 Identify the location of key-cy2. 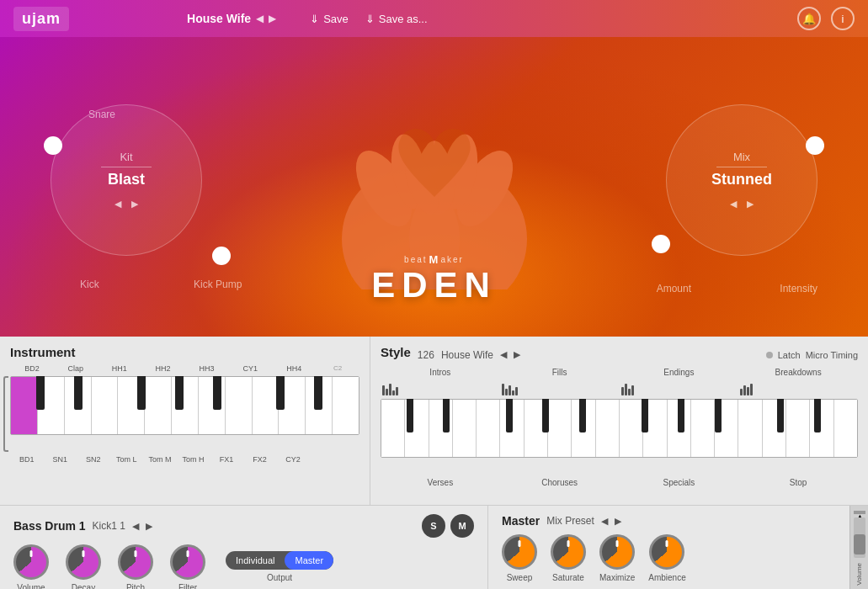
(239, 406).